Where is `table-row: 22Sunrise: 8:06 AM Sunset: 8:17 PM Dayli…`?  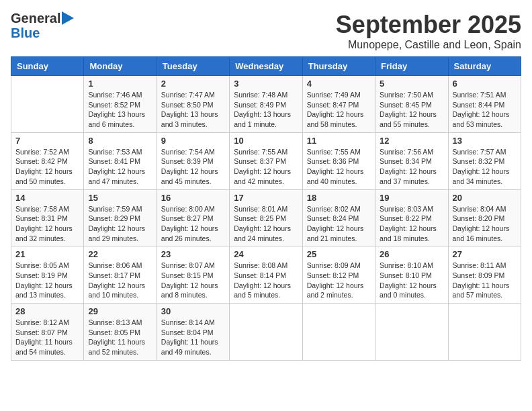
table-row: 22Sunrise: 8:06 AM Sunset: 8:17 PM Dayli… is located at coordinates (120, 275).